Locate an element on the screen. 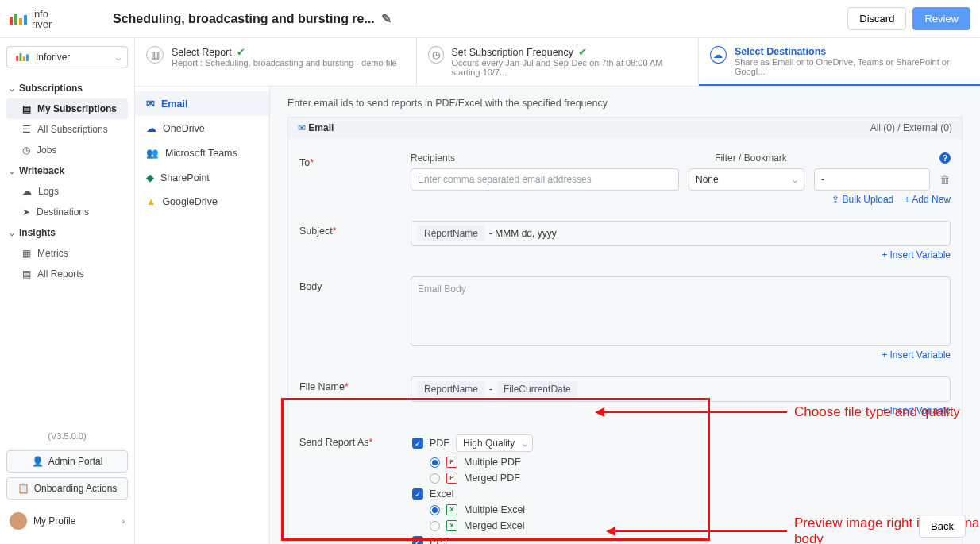  logo-icon is located at coordinates (18, 19).